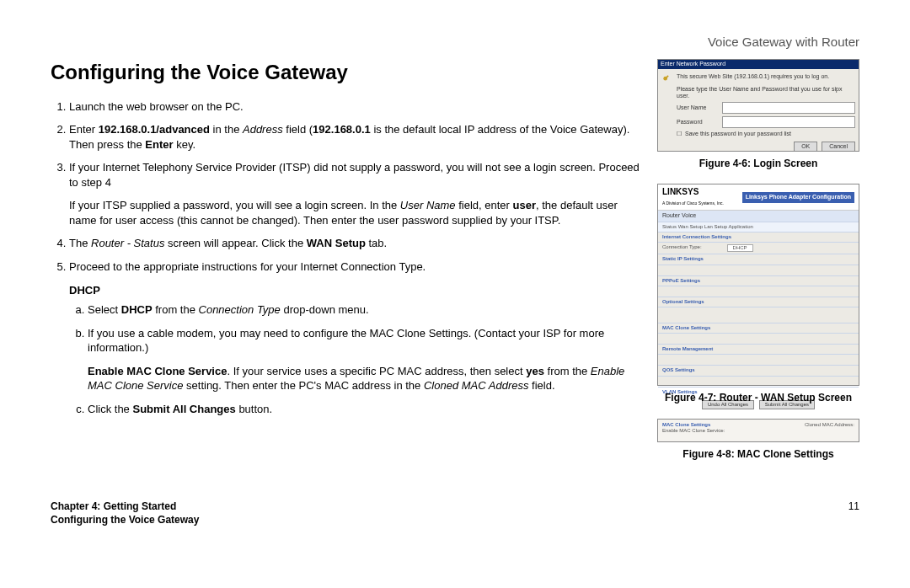 The height and width of the screenshot is (588, 910). What do you see at coordinates (789, 108) in the screenshot?
I see `username-field` at bounding box center [789, 108].